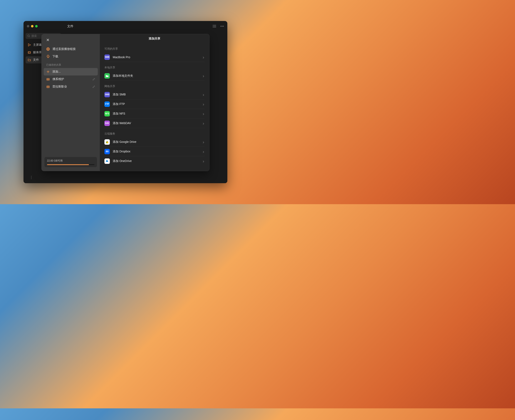 Image resolution: width=515 pixels, height=420 pixels. Describe the element at coordinates (154, 114) in the screenshot. I see `share-option-nfs: NFS 添加 NFS` at that location.